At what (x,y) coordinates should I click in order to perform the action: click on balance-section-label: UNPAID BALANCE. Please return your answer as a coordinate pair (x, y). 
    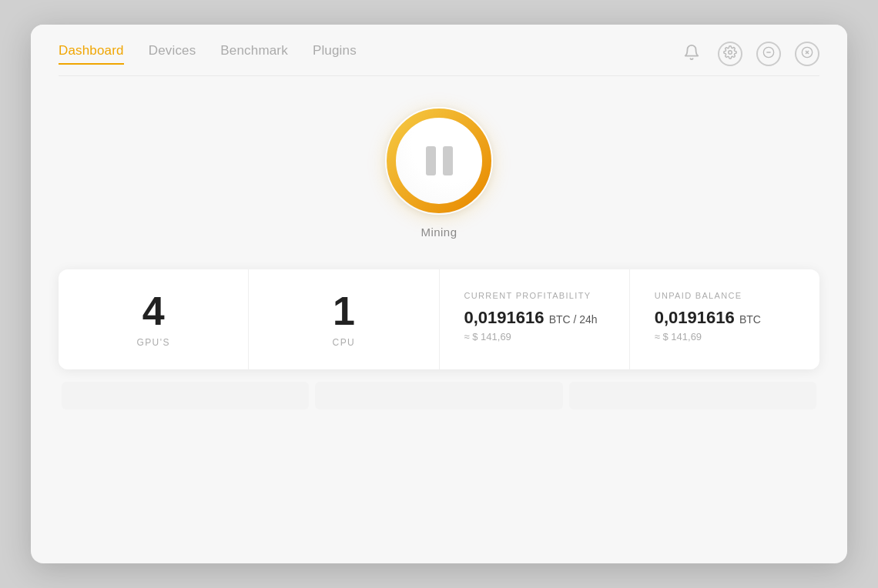
    Looking at the image, I should click on (699, 296).